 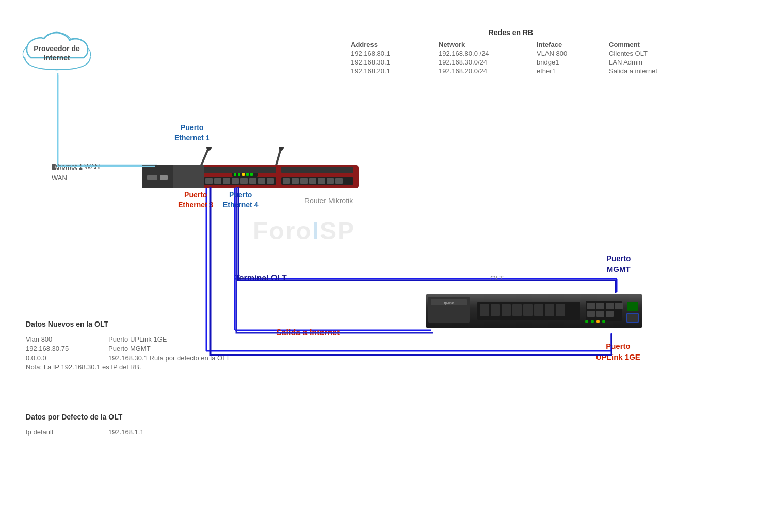 What do you see at coordinates (650, 54) in the screenshot?
I see `comment-row1: Clientes OLT` at bounding box center [650, 54].